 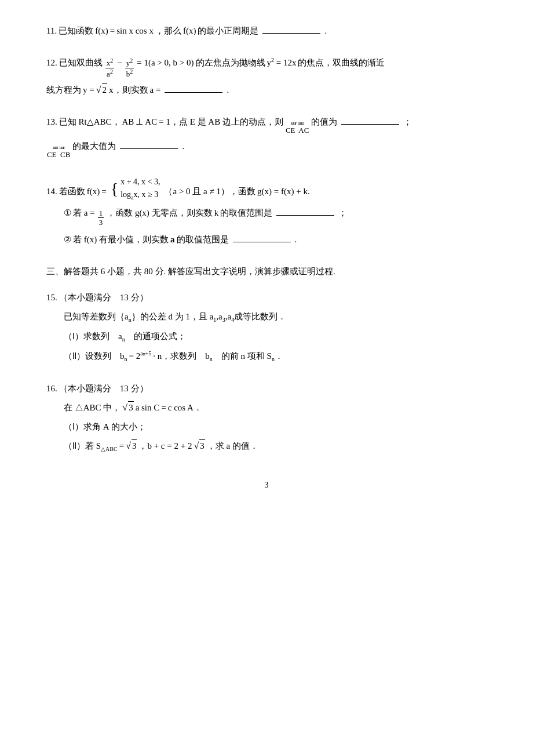 What do you see at coordinates (185, 408) in the screenshot?
I see `p16-ccosA: c cos A．` at bounding box center [185, 408].